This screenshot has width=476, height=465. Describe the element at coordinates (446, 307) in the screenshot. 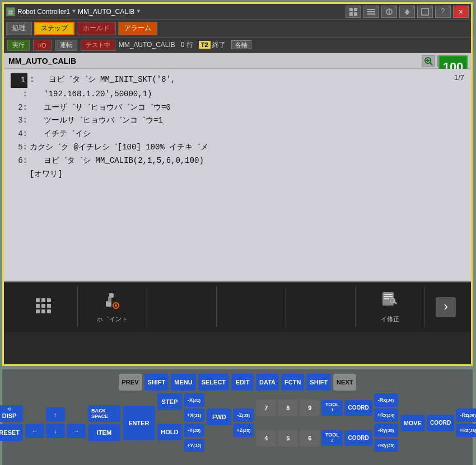

I see `next-btn: ›` at that location.